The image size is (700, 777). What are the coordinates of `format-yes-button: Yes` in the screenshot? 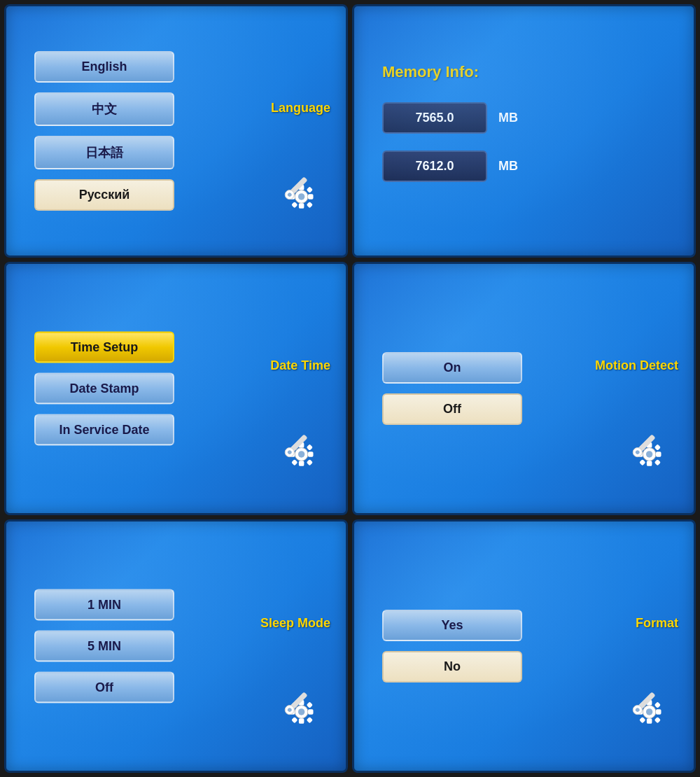 It's located at (452, 626).